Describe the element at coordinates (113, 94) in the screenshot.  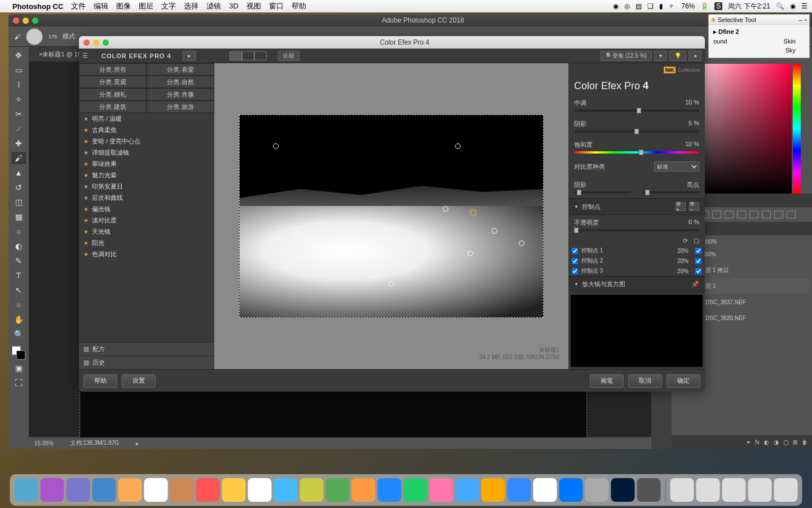
I see `category-button: 分类.婚礼` at that location.